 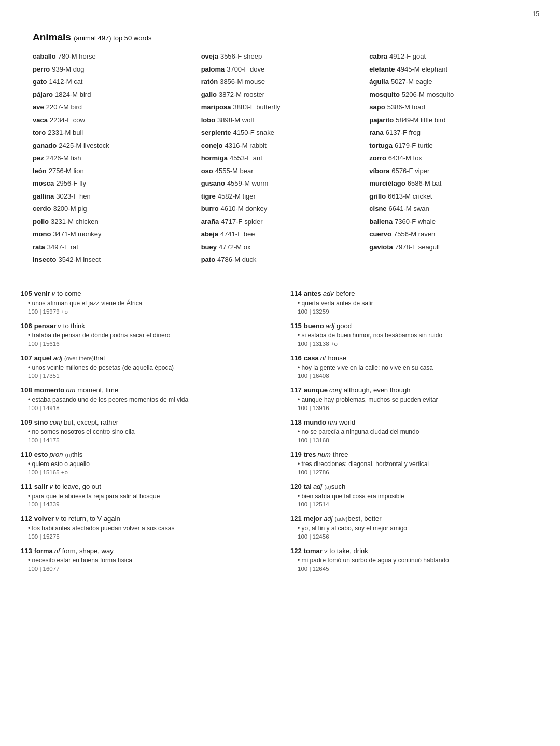 What do you see at coordinates (377, 209) in the screenshot?
I see `animal-word: cisne` at bounding box center [377, 209].